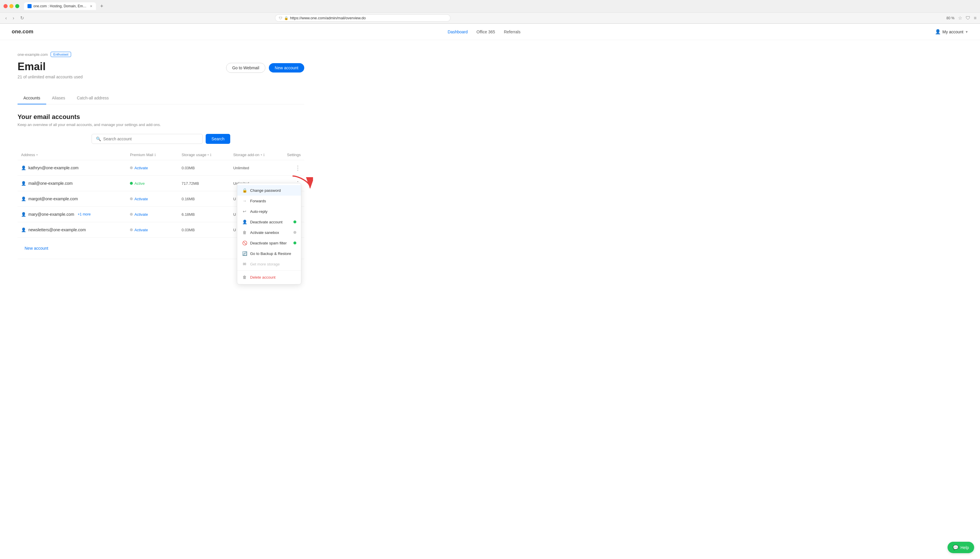  I want to click on forward-button: ›, so click(13, 18).